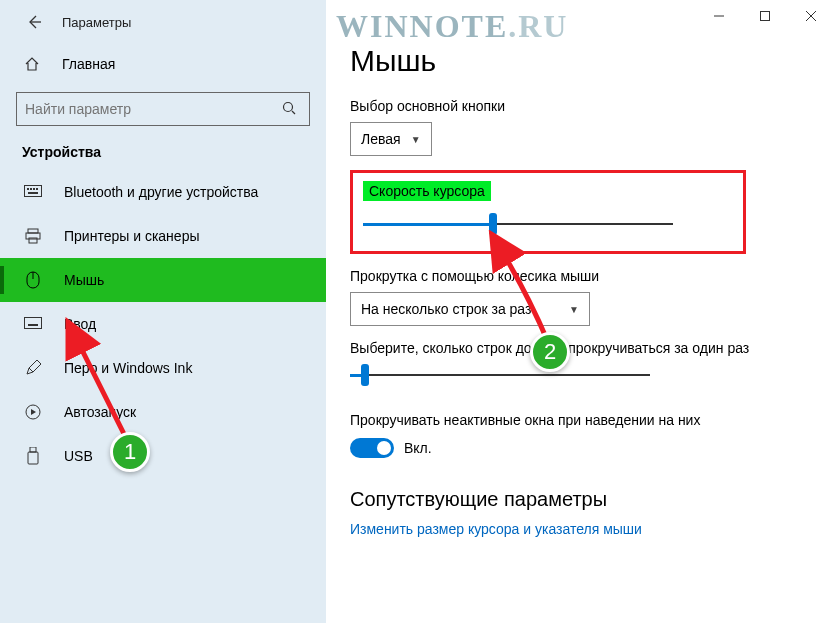 This screenshot has height=623, width=834. Describe the element at coordinates (153, 109) in the screenshot. I see `search-input` at that location.